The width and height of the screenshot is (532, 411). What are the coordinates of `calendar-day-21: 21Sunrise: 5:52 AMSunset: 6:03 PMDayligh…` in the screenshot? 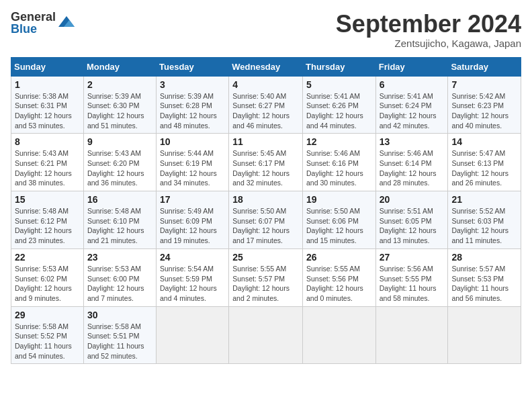 It's located at (485, 220).